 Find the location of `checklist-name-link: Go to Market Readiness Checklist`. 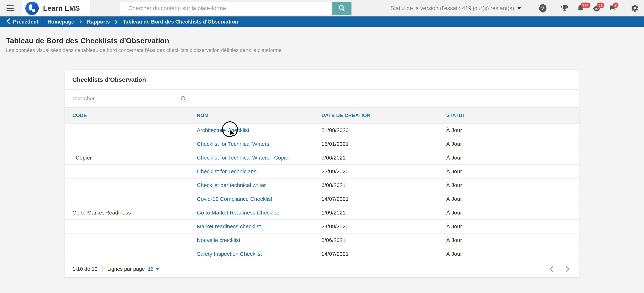

checklist-name-link: Go to Market Readiness Checklist is located at coordinates (238, 212).